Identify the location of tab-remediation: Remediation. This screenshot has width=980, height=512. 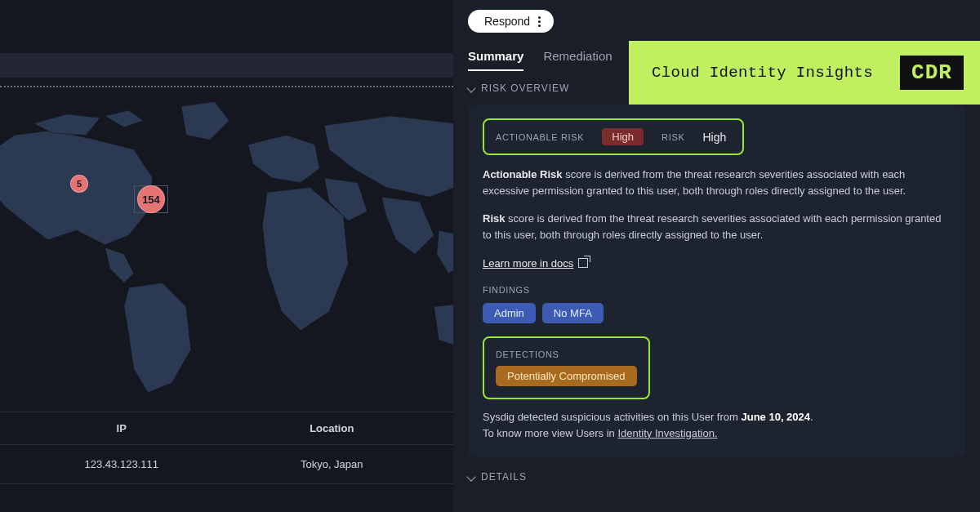
(577, 60).